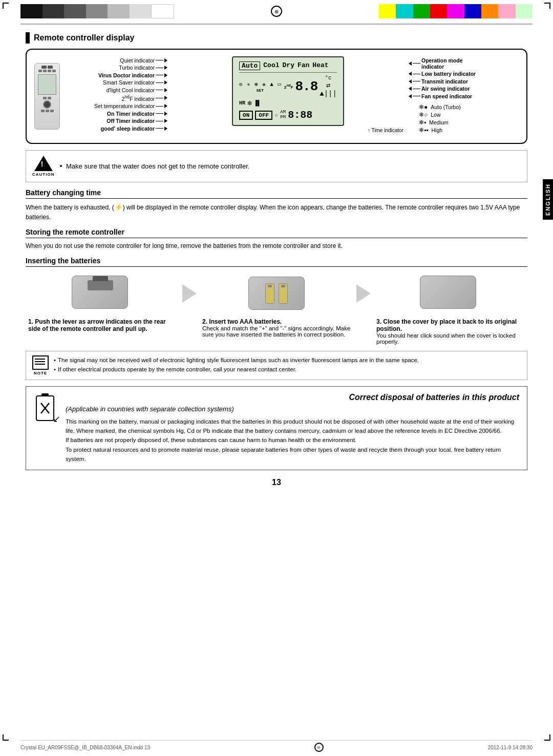 This screenshot has height=756, width=553. Describe the element at coordinates (417, 74) in the screenshot. I see `h-line-lowbat` at that location.